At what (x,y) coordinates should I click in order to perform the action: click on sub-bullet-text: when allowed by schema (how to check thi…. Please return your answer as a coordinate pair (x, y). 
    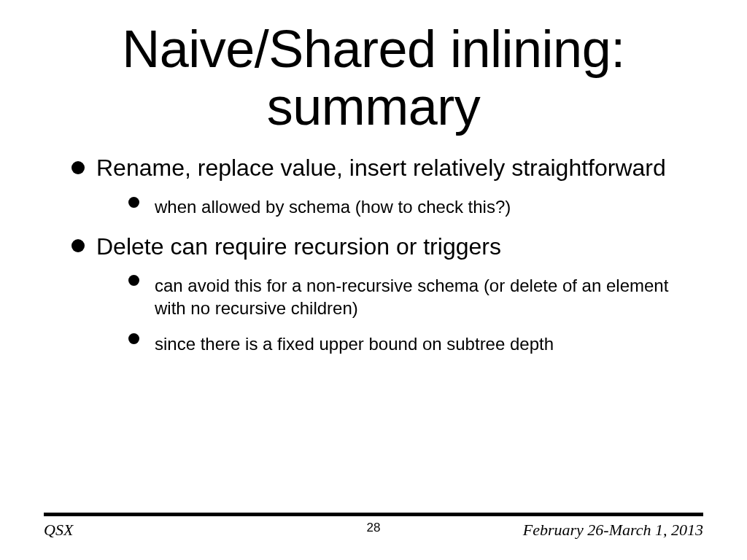
    Looking at the image, I should click on (333, 207).